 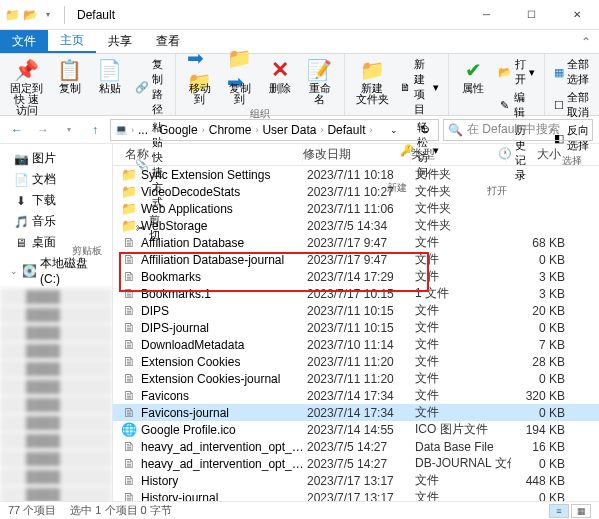 What do you see at coordinates (572, 72) in the screenshot?
I see `select-all-button: ▦全部选择` at bounding box center [572, 72].